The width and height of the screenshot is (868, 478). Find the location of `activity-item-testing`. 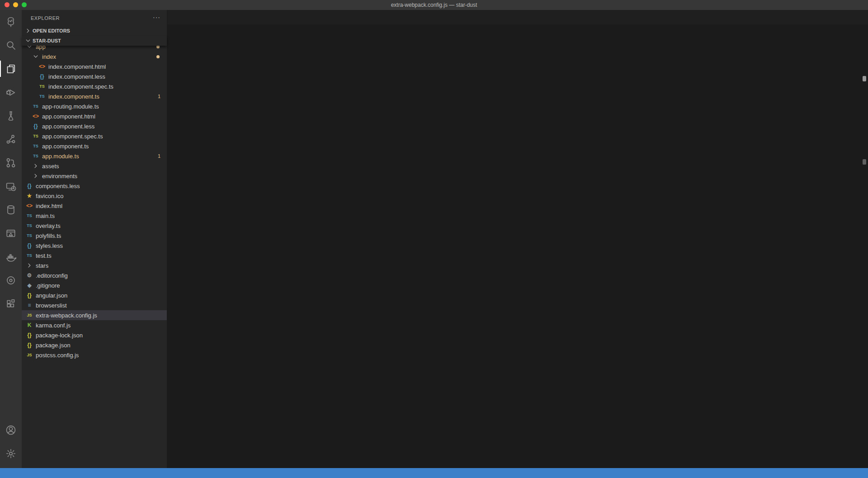

activity-item-testing is located at coordinates (11, 116).